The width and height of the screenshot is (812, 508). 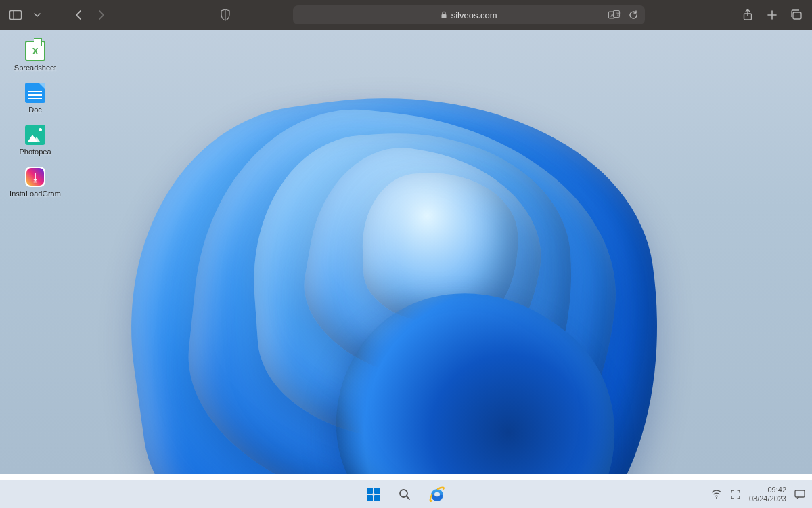 What do you see at coordinates (35, 98) in the screenshot?
I see `desktop-icon-doc: Doc` at bounding box center [35, 98].